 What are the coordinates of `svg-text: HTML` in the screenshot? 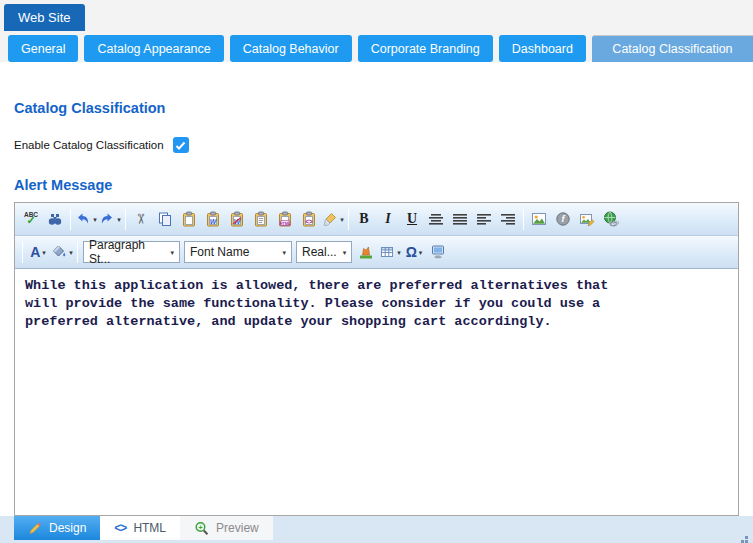 It's located at (285, 224).